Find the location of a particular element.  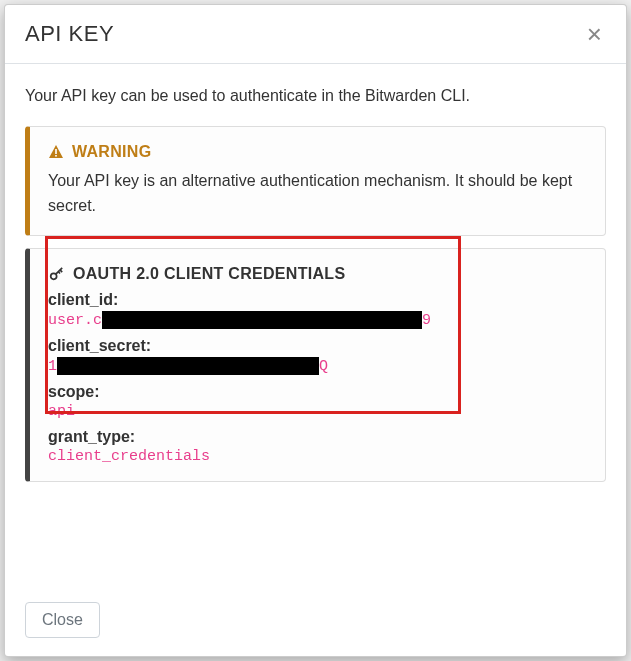

warning-icon is located at coordinates (56, 152).